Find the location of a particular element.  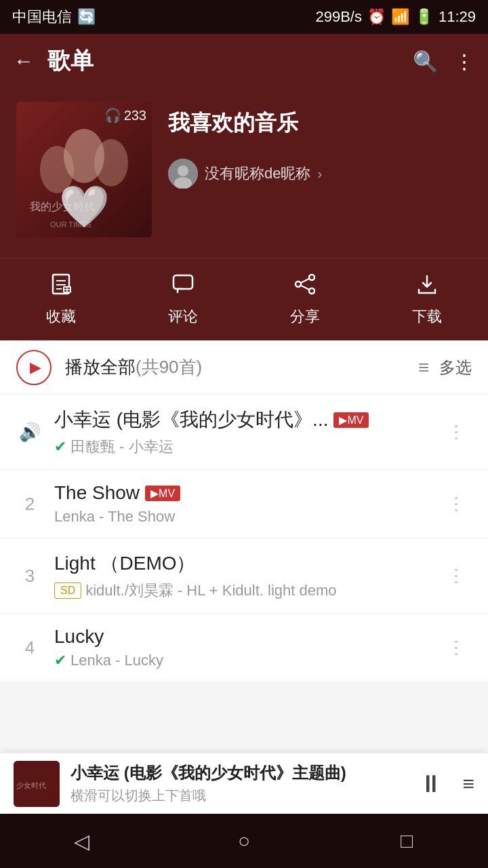

now-playing-bar: 少女时代 小幸运 (电影《我的少女时代》主题曲) 横滑可以切换上下首哦 ⏸ ≡ is located at coordinates (244, 783).